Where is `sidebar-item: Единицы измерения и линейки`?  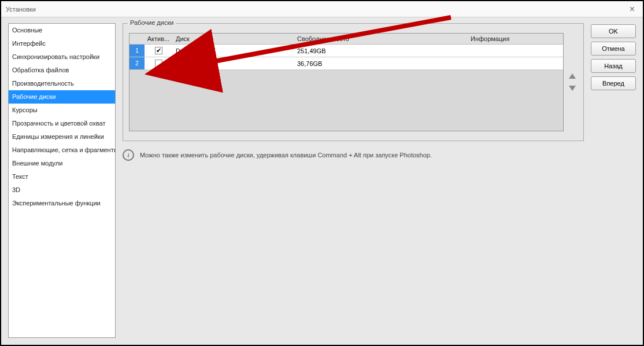
sidebar-item: Единицы измерения и линейки is located at coordinates (62, 137).